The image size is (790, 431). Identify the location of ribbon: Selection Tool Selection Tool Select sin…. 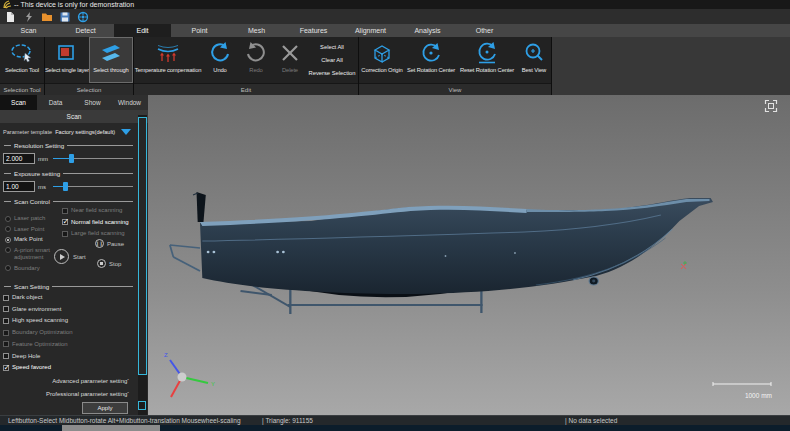
(395, 66).